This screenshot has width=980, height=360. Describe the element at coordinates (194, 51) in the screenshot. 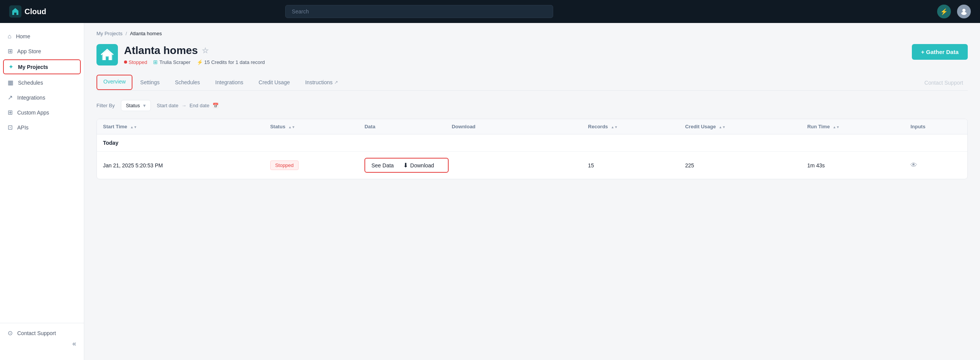

I see `project-title: Atlanta homes ☆` at that location.